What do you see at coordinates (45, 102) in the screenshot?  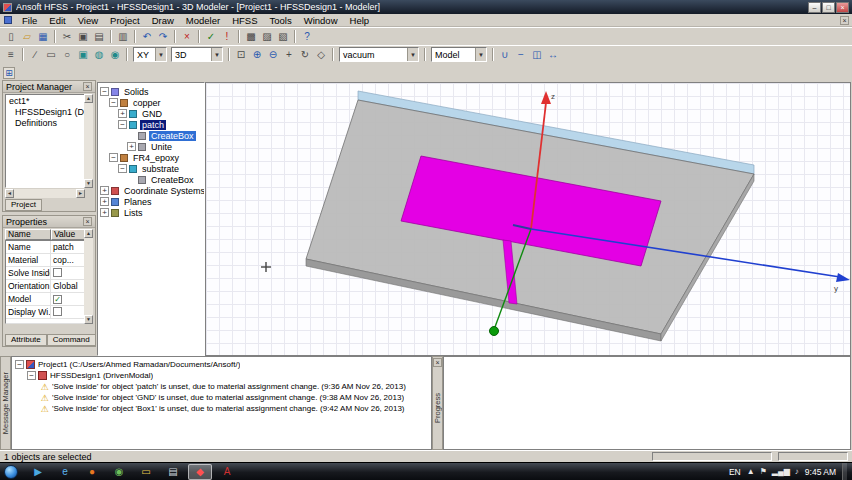 I see `project-tree-item: ect1*` at bounding box center [45, 102].